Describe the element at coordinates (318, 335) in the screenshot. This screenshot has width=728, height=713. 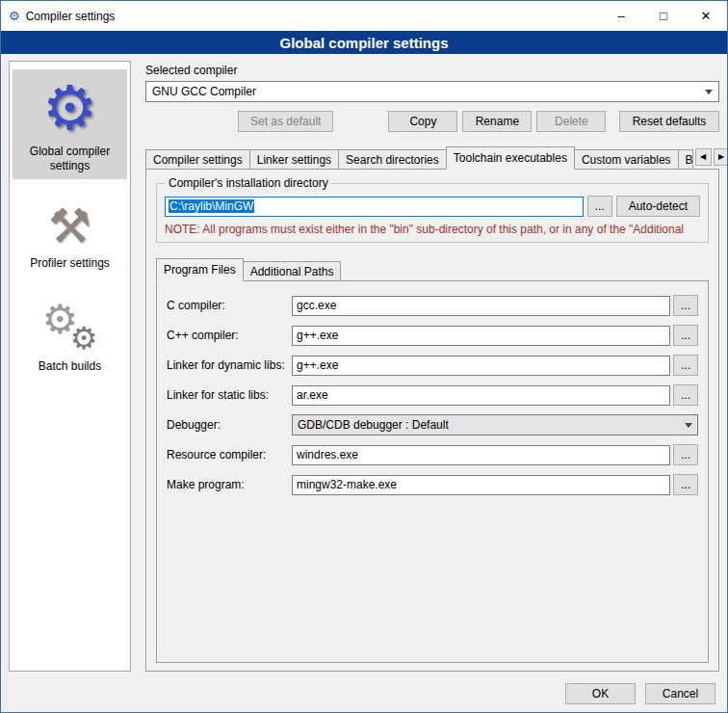
I see `cpp-compiler-value: g++.exe` at that location.